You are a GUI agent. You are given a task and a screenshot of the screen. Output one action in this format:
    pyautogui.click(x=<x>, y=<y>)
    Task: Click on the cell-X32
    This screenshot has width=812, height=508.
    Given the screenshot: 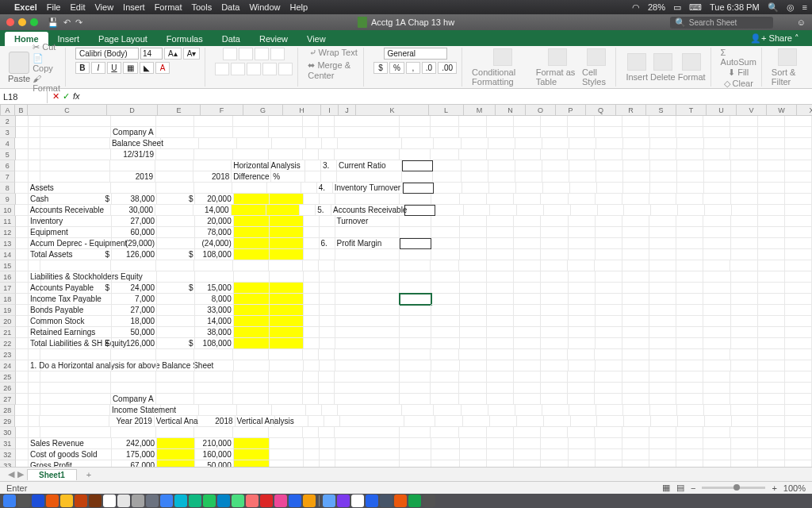 What is the action you would take?
    pyautogui.click(x=745, y=455)
    